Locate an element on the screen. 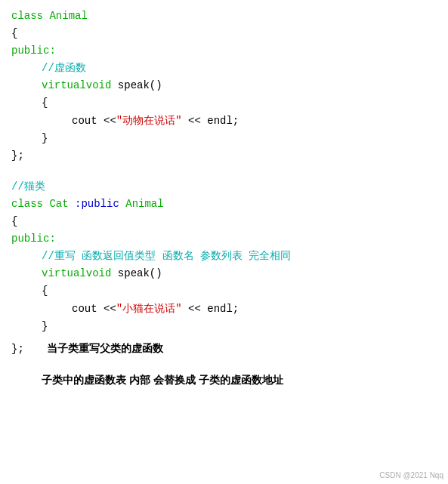 This screenshot has height=484, width=448. code-line: //虚函数 is located at coordinates (224, 68).